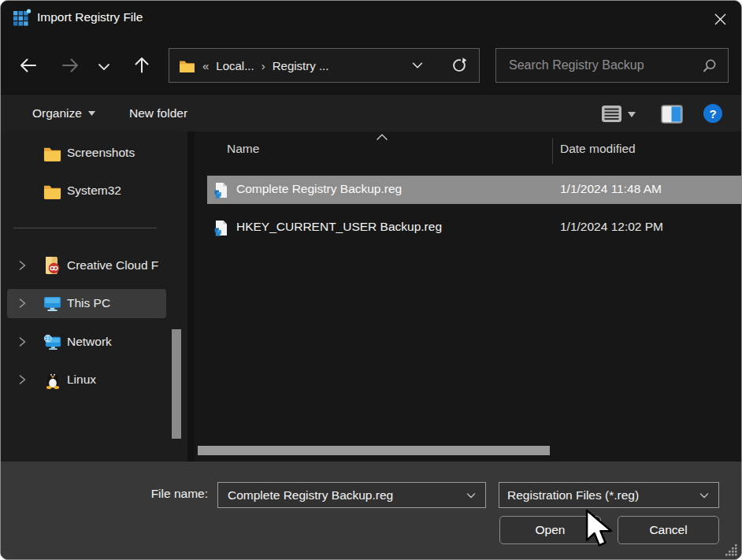  I want to click on file-row-hkey-current-user-backup: HKEY_CURRENT_USER Backup.reg 1/1/2024 12…, so click(474, 228).